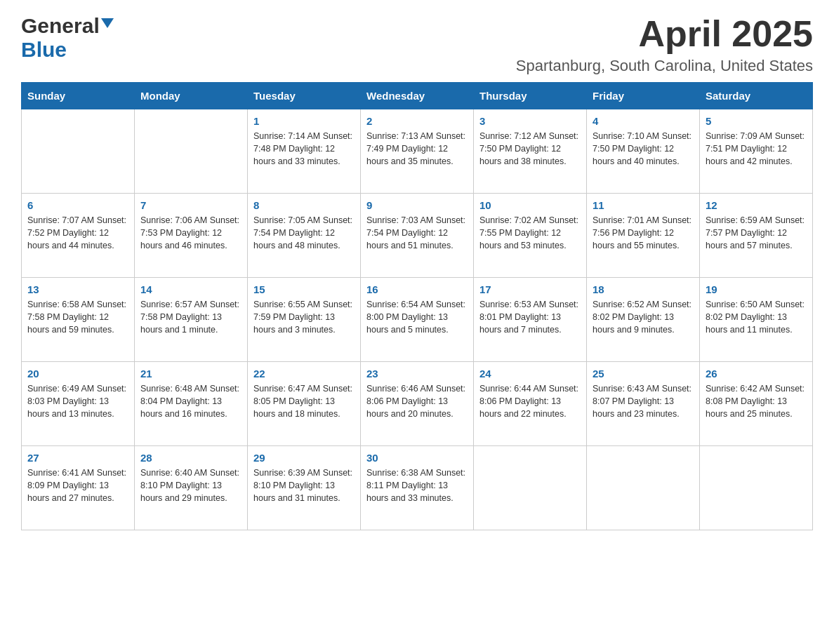 The height and width of the screenshot is (644, 834). What do you see at coordinates (643, 149) in the screenshot?
I see `day-info: Sunrise: 7:10 AM Sunset: 7:50 PM Dayligh…` at bounding box center [643, 149].